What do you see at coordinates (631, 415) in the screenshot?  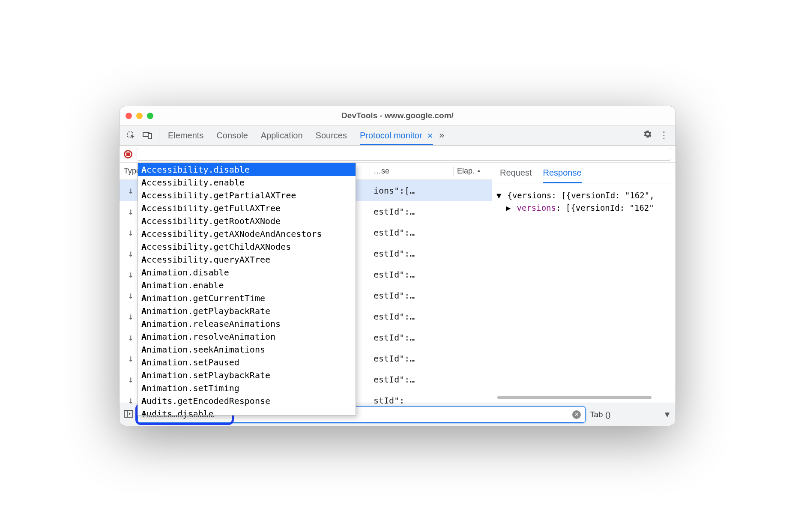 I see `command-hint: Tab () ▼` at bounding box center [631, 415].